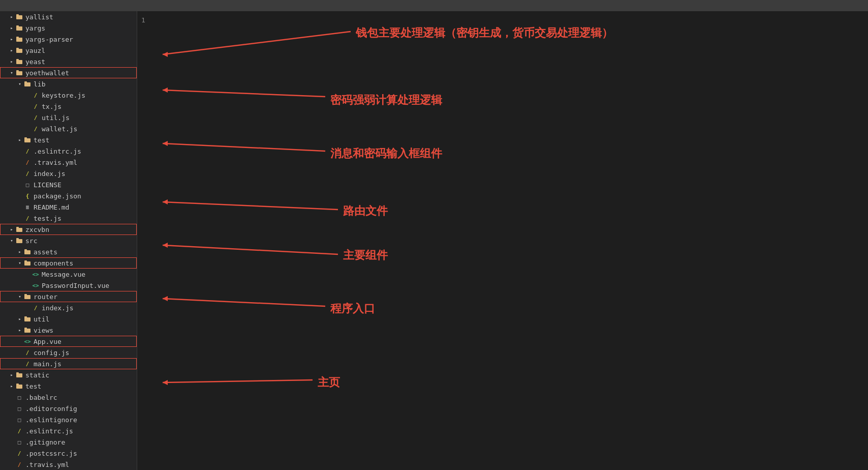 The image size is (868, 470). What do you see at coordinates (12, 28) in the screenshot?
I see `folder-arrow-yargs: ▸` at bounding box center [12, 28].